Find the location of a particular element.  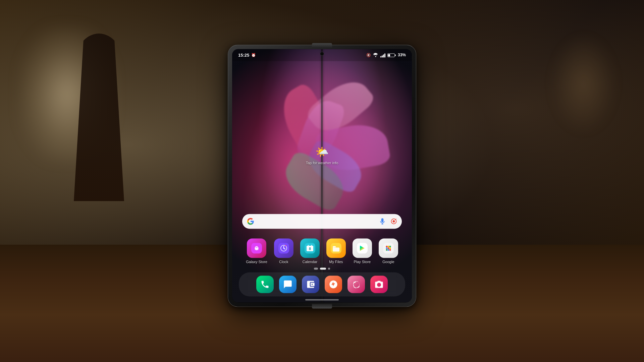

camera-search-icon is located at coordinates (394, 221).